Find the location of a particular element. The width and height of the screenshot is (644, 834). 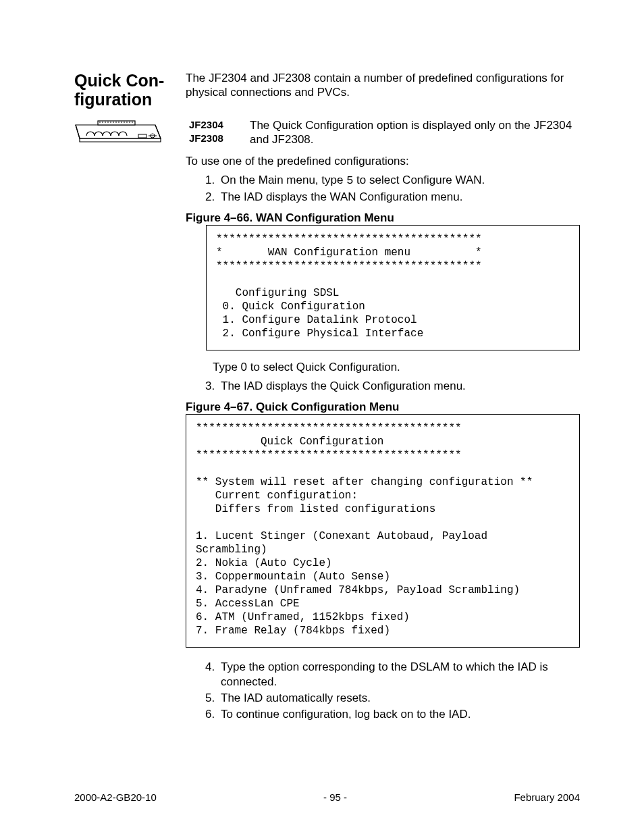

section-title-col: Quick Con- figuration is located at coordinates (130, 90).